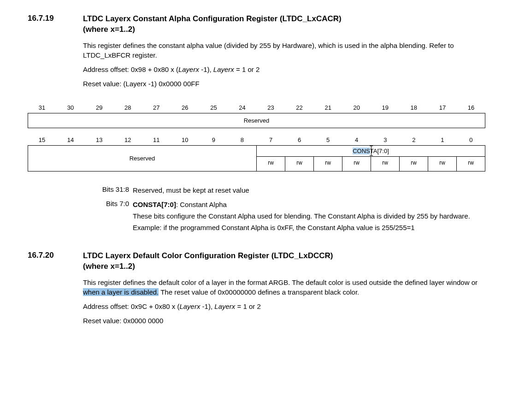 This screenshot has width=513, height=420. Describe the element at coordinates (128, 108) in the screenshot. I see `bit-num: 28` at that location.